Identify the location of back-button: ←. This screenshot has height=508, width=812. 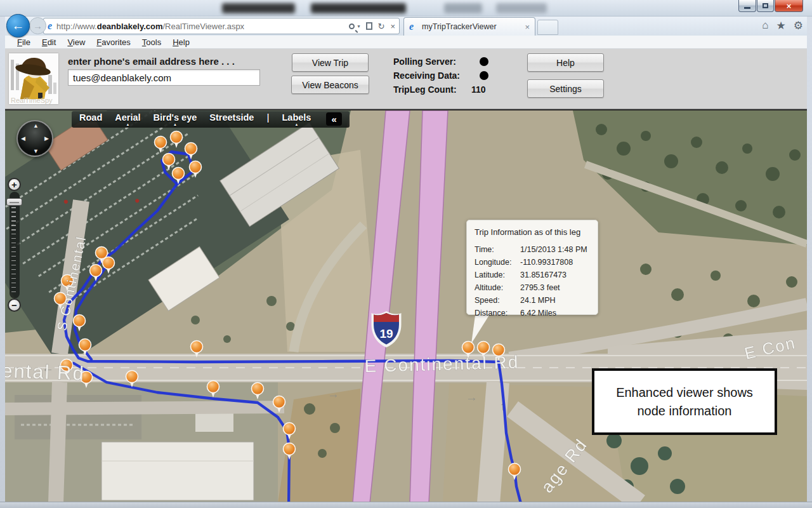
(18, 25).